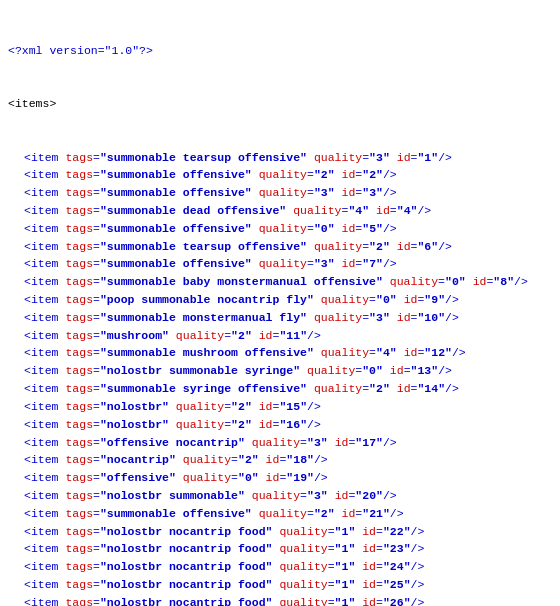 This screenshot has height=606, width=560. What do you see at coordinates (428, 158) in the screenshot?
I see `attr-value-id: "1"` at bounding box center [428, 158].